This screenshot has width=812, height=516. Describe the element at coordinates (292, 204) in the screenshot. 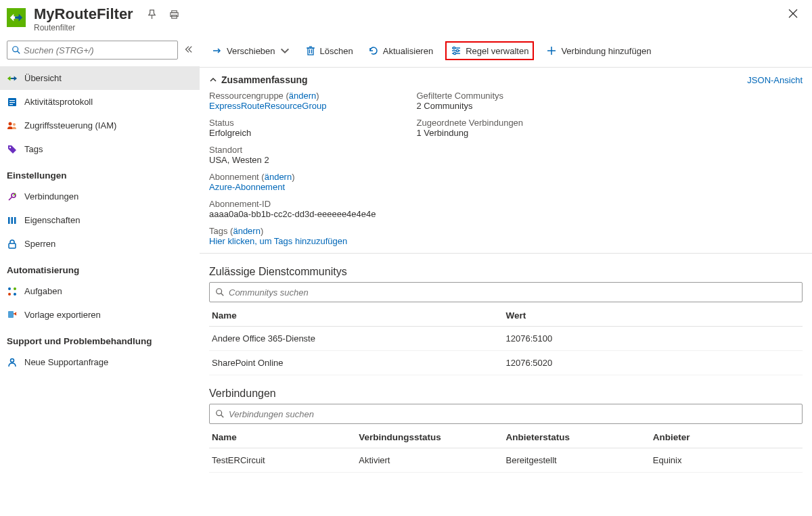

I see `label-subscription-id: Abonnement-ID` at that location.